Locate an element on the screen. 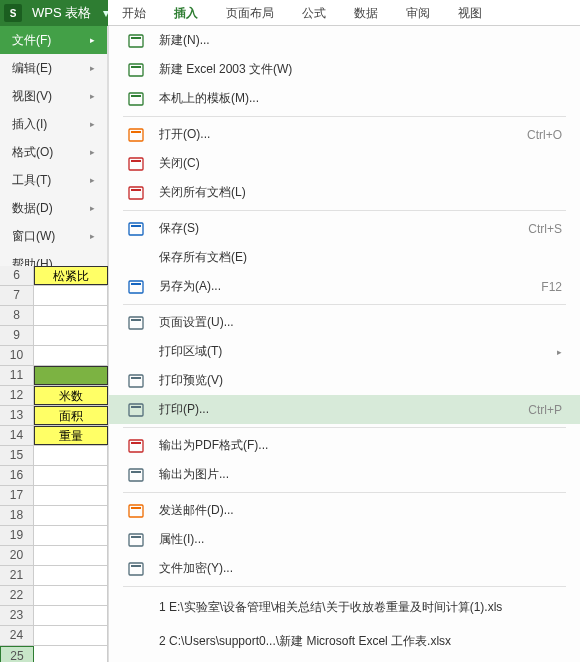 The image size is (580, 662). table-row: 21 is located at coordinates (54, 576).